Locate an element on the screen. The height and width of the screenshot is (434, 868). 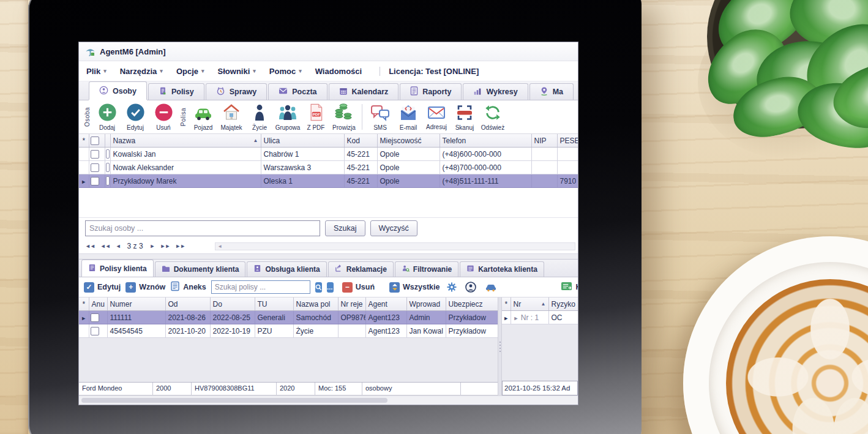
tab-dokumenty-klienta: Dokumenty klienta is located at coordinates (201, 269).